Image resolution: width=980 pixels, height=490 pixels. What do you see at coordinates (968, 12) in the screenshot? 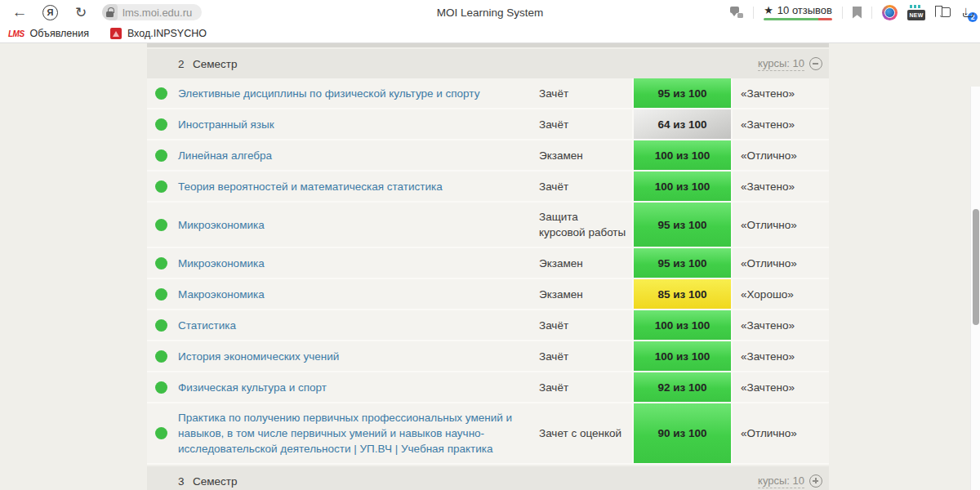
I see `download-icon: 2` at bounding box center [968, 12].